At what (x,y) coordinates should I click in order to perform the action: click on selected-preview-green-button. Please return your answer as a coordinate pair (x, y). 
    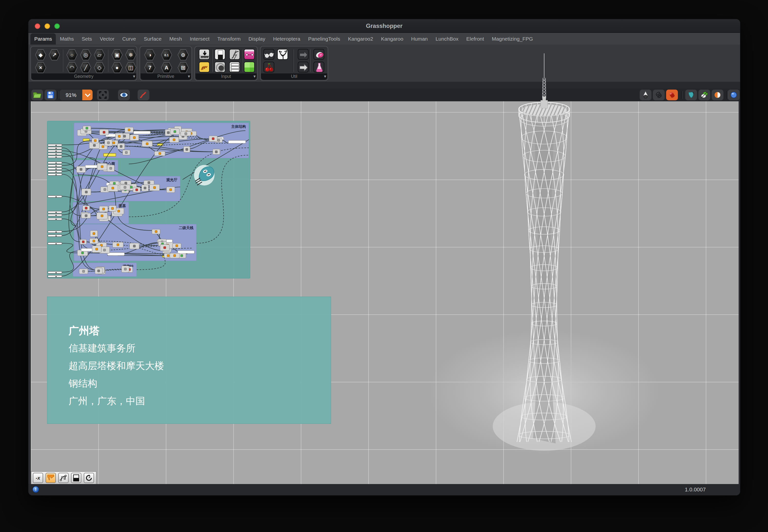
    Looking at the image, I should click on (705, 95).